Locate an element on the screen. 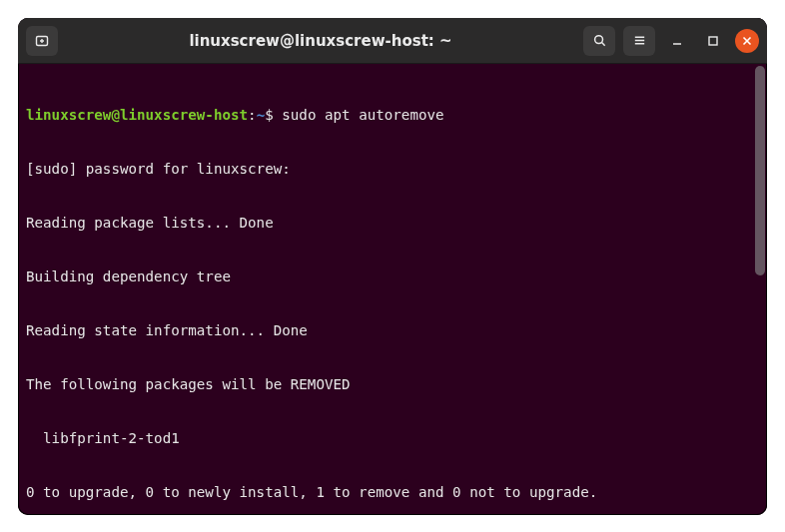 The width and height of the screenshot is (785, 532). scrollbar-thumb is located at coordinates (760, 171).